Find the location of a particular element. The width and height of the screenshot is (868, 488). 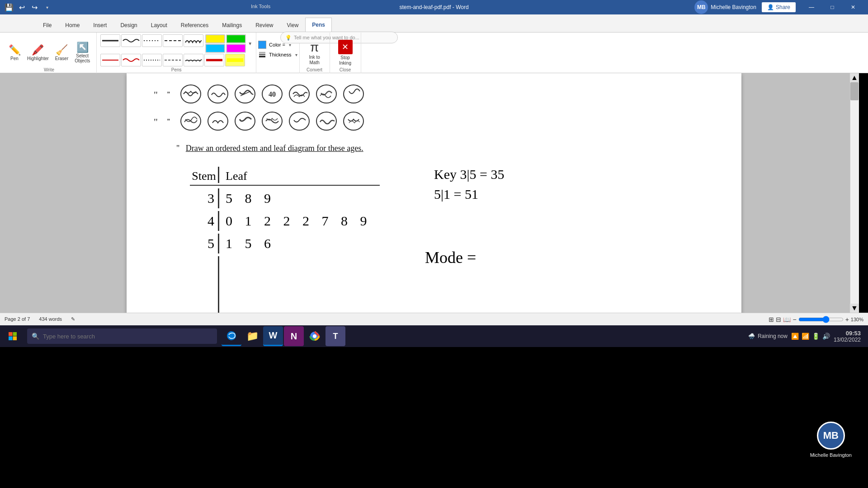

scroll-pens: ▼ is located at coordinates (250, 43).